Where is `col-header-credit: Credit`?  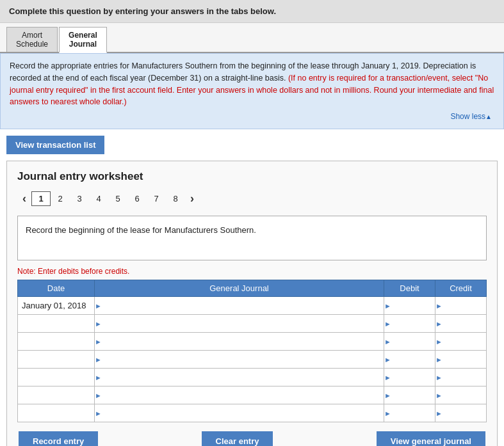 col-header-credit: Credit is located at coordinates (461, 289).